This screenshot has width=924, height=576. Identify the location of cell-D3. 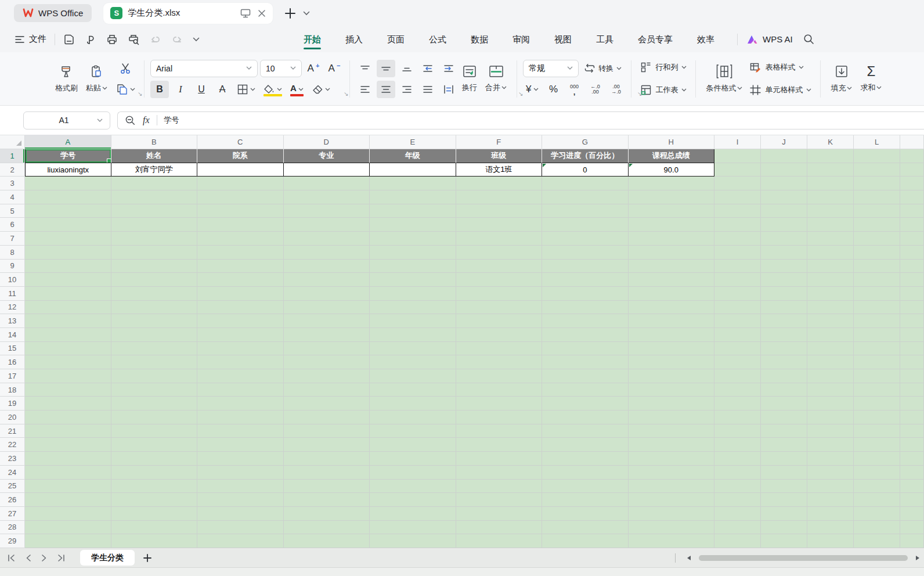
(327, 183).